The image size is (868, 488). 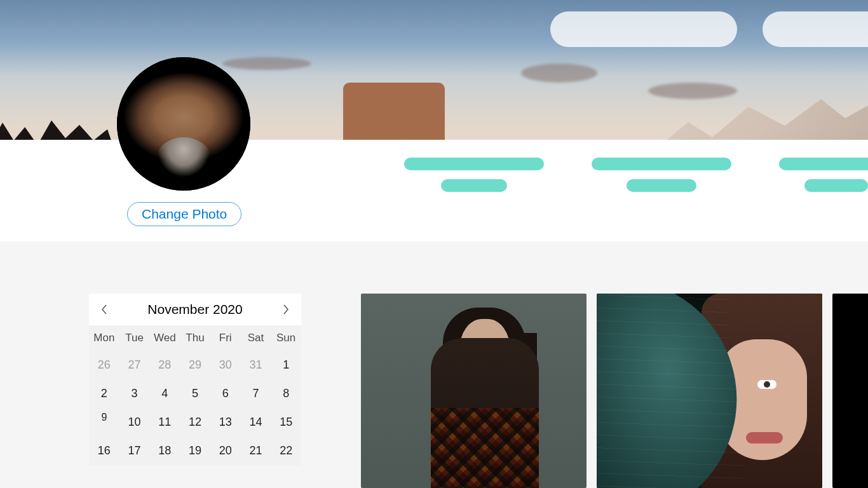 What do you see at coordinates (195, 422) in the screenshot?
I see `calendar-day: 12` at bounding box center [195, 422].